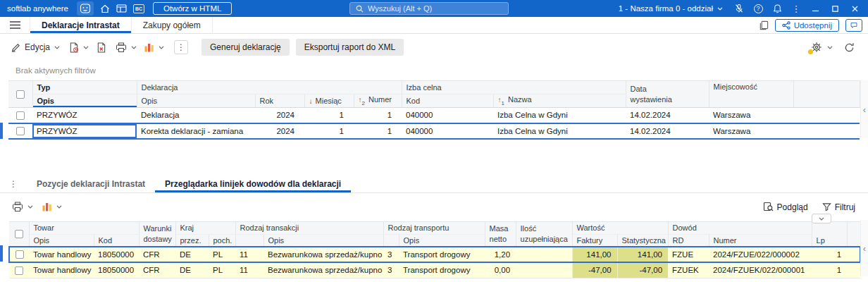 The width and height of the screenshot is (868, 282). I want to click on edit-button: Edycja, so click(30, 48).